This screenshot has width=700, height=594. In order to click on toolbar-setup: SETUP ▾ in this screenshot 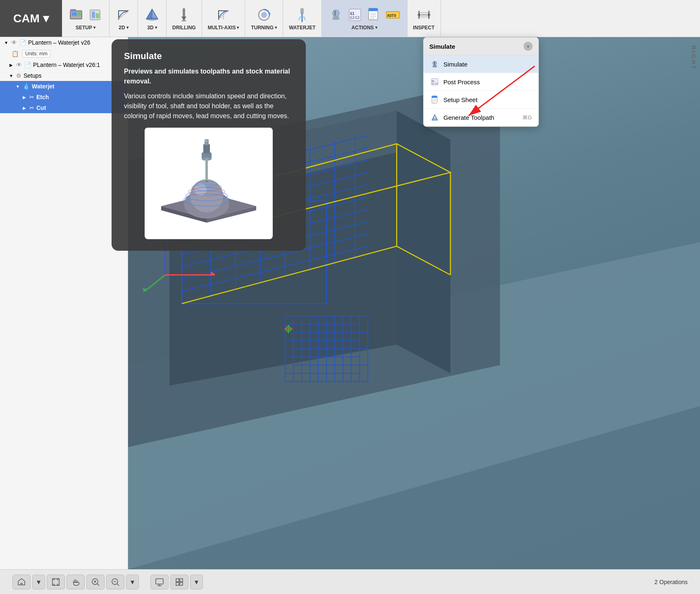, I will do `click(86, 18)`.